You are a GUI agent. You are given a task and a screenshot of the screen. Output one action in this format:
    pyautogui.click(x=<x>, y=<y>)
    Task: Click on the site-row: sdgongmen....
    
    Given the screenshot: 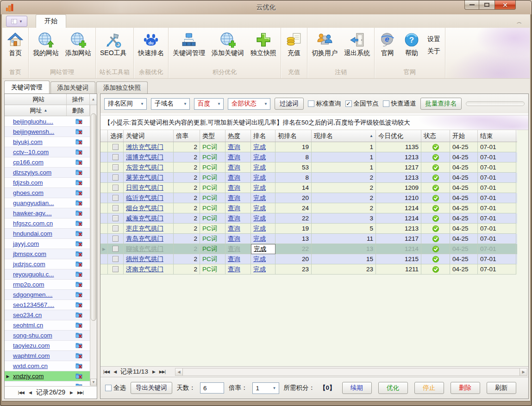 What is the action you would take?
    pyautogui.click(x=47, y=295)
    